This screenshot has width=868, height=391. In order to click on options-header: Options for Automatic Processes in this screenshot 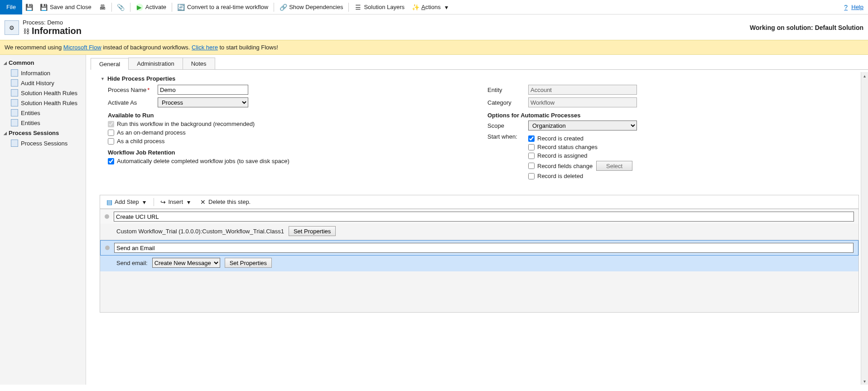, I will do `click(669, 115)`.